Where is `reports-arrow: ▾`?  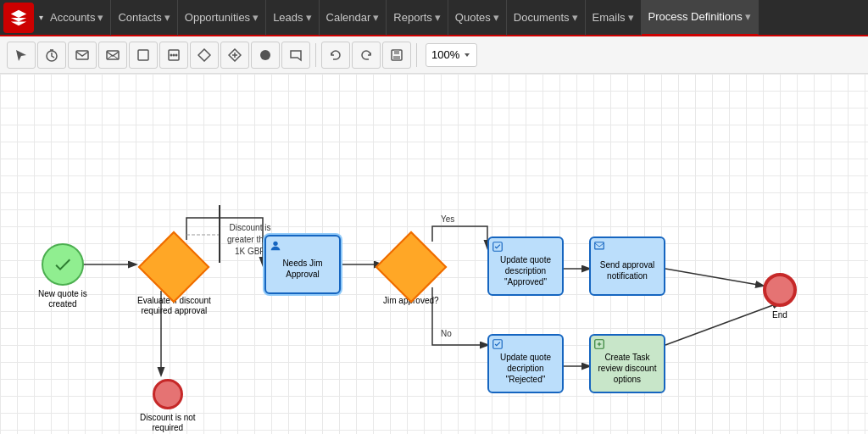
reports-arrow: ▾ is located at coordinates (437, 17).